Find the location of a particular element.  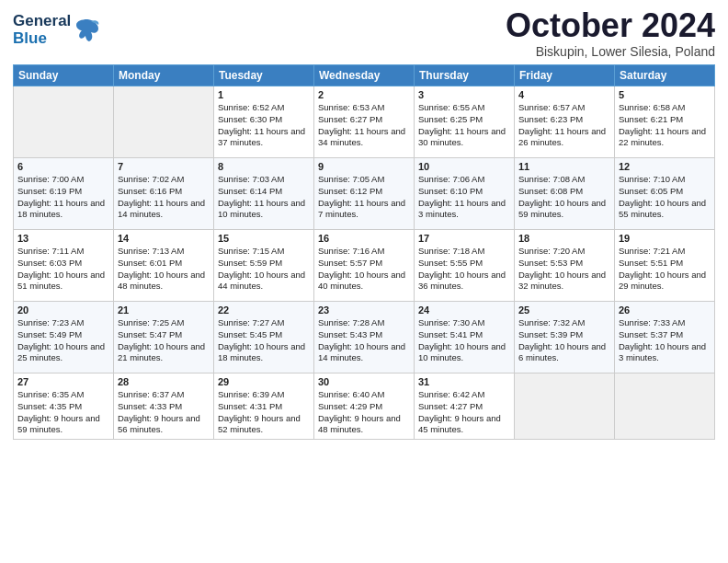

title-area: October 2024 Biskupin, Lower Silesia, Po… is located at coordinates (610, 34).